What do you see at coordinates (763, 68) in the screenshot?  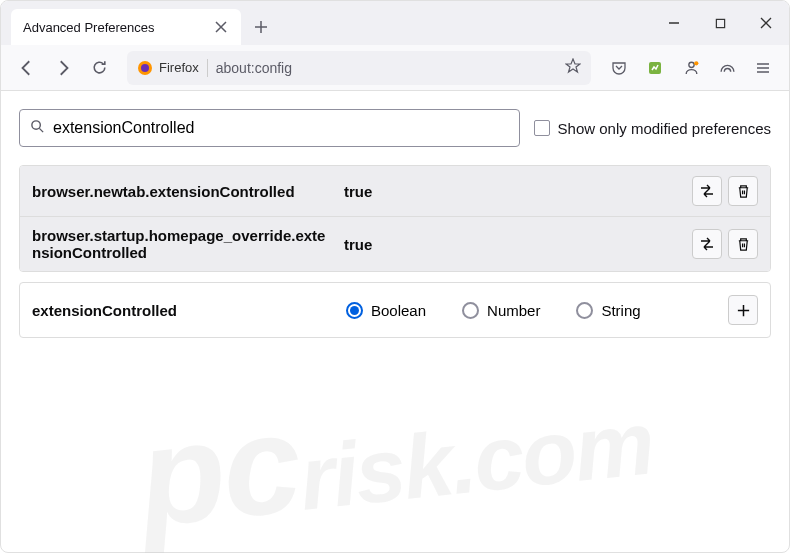 I see `menu-button` at bounding box center [763, 68].